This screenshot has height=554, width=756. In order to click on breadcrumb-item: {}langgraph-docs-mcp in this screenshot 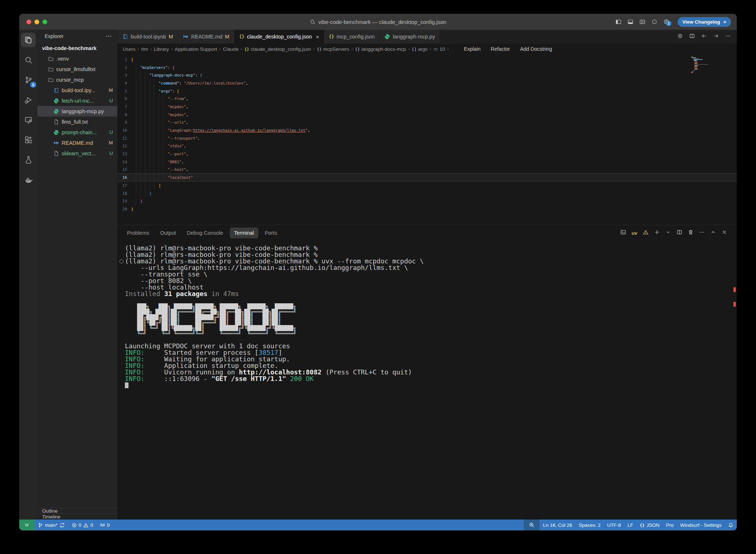, I will do `click(380, 49)`.